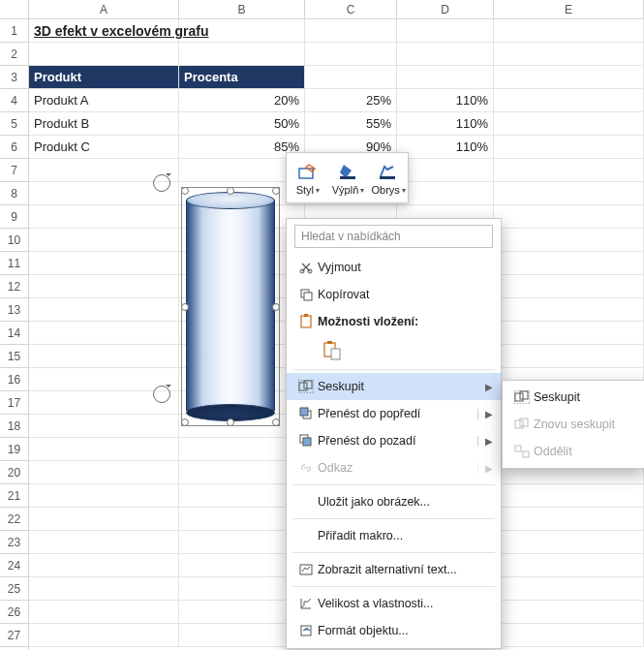  Describe the element at coordinates (14, 473) in the screenshot. I see `row-header: 20` at that location.